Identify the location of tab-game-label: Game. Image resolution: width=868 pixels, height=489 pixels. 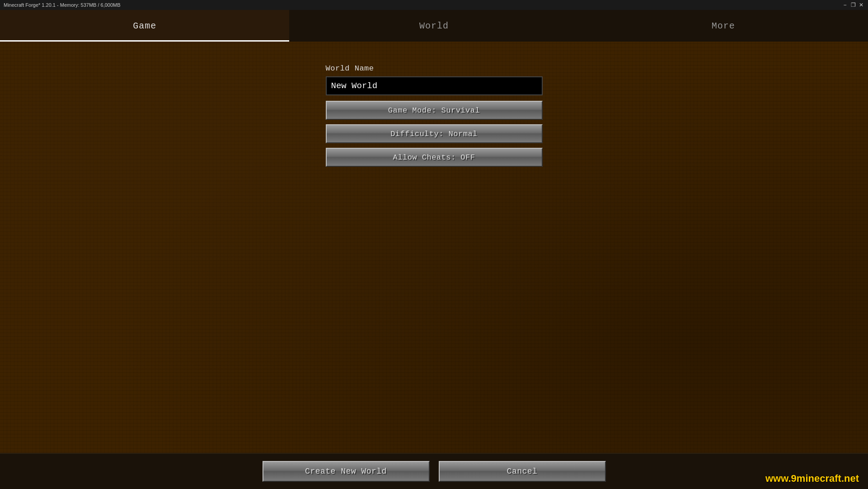
(145, 26).